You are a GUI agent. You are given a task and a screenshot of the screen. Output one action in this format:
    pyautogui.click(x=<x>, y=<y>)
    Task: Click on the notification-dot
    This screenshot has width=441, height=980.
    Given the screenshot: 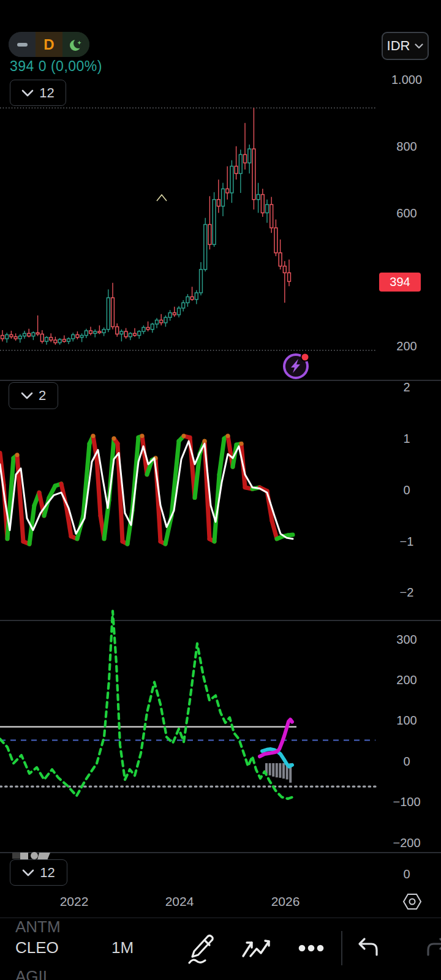 What is the action you would take?
    pyautogui.click(x=305, y=358)
    